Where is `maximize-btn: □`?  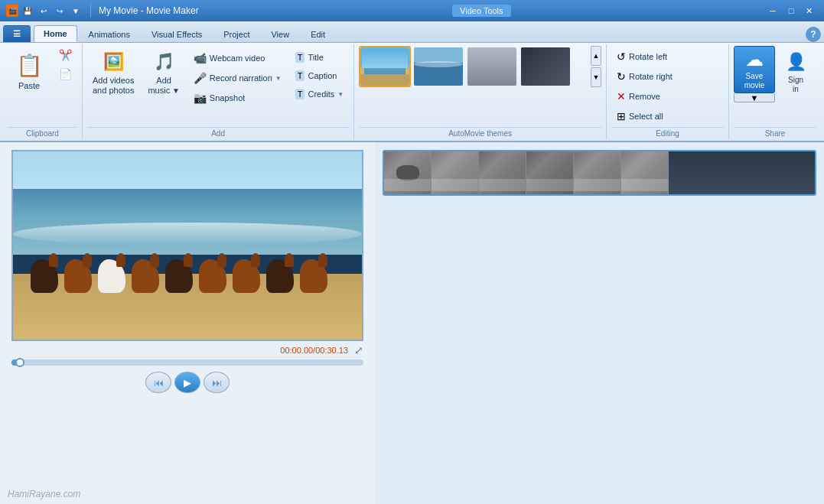
maximize-btn: □ is located at coordinates (791, 11).